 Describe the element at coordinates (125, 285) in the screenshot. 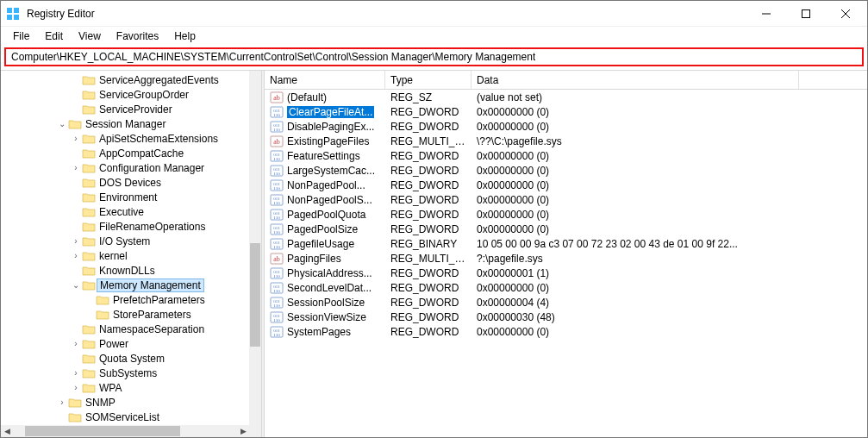

I see `tree-item: ⌄Memory Management` at that location.